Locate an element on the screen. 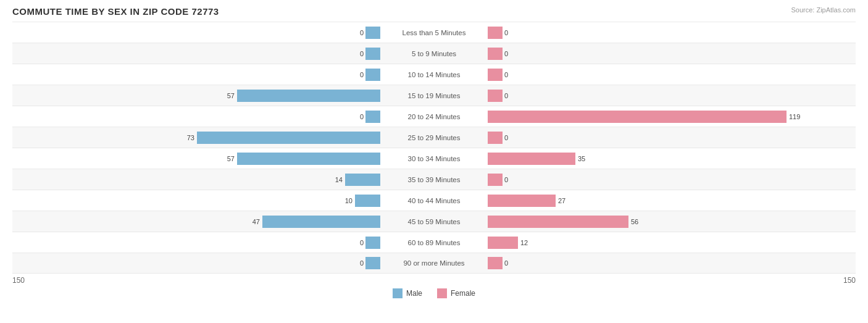  axis-left: 150 is located at coordinates (19, 280).